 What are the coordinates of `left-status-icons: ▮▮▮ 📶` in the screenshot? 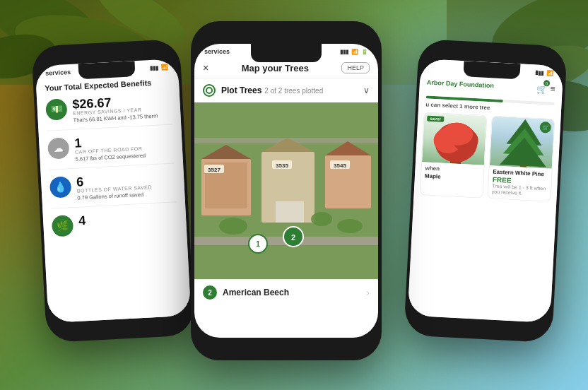 It's located at (159, 67).